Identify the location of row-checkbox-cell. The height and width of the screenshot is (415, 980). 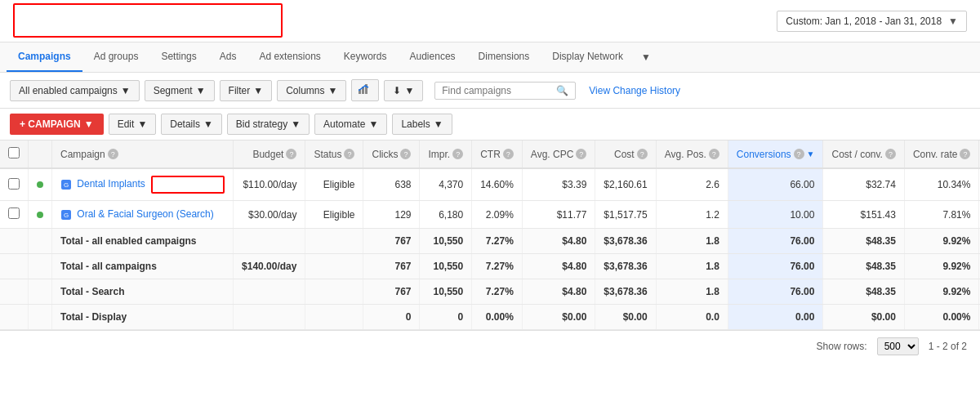
(15, 215).